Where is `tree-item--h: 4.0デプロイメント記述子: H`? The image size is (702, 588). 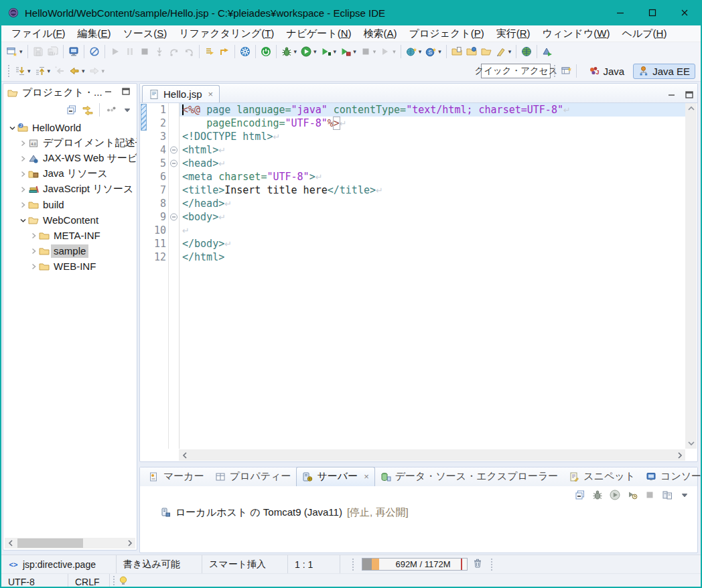
tree-item--h: 4.0デプロイメント記述子: H is located at coordinates (70, 143).